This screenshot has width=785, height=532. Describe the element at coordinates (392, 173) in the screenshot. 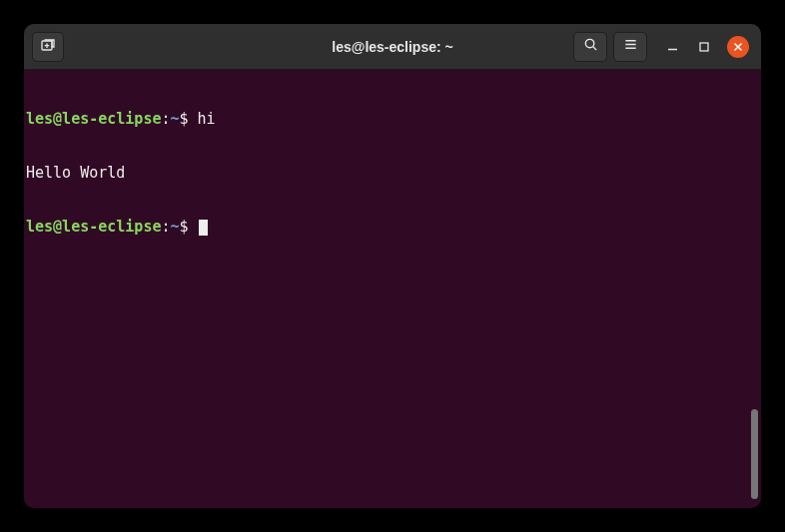

I see `terminal-output: Hello World` at that location.